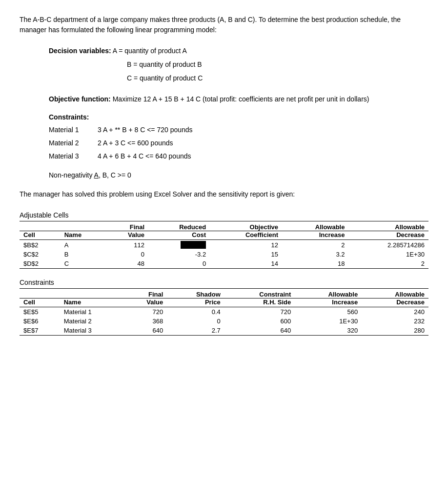 The image size is (448, 477). Describe the element at coordinates (388, 236) in the screenshot. I see `adj-h2-decrease: Decrease` at that location.